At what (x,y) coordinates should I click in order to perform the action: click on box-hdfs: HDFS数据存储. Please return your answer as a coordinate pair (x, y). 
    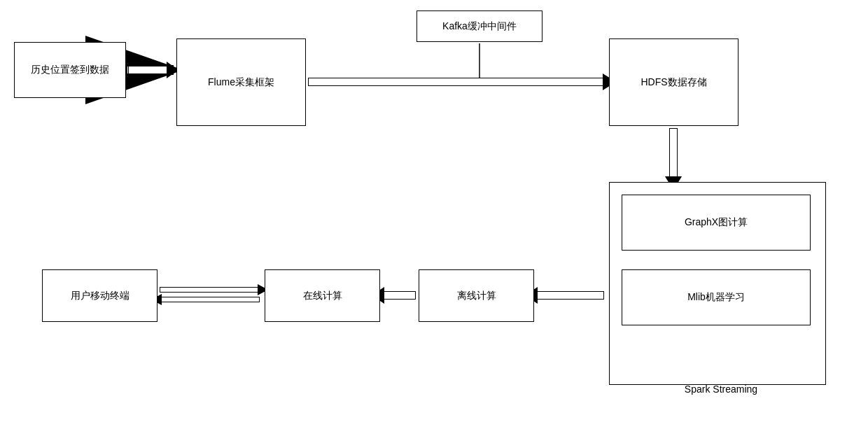
    Looking at the image, I should click on (673, 83).